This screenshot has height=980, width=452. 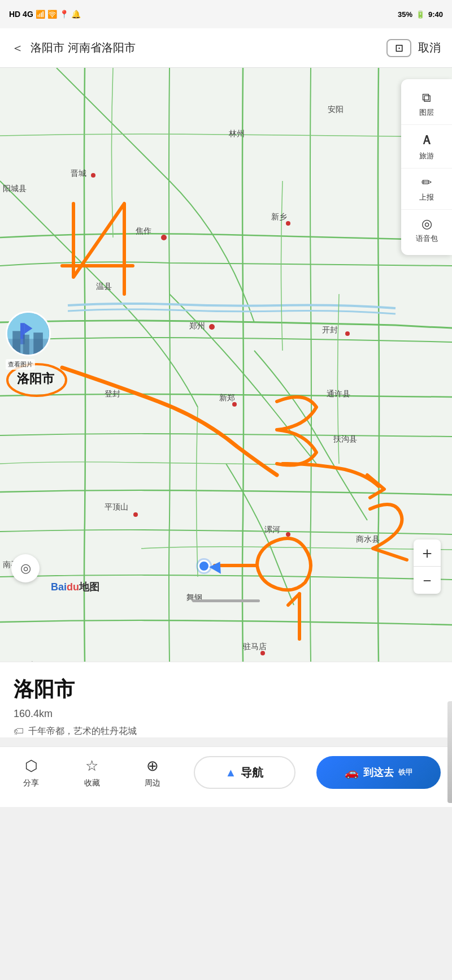 I want to click on goto-button: 🚗 到这去 铁甲, so click(x=379, y=772).